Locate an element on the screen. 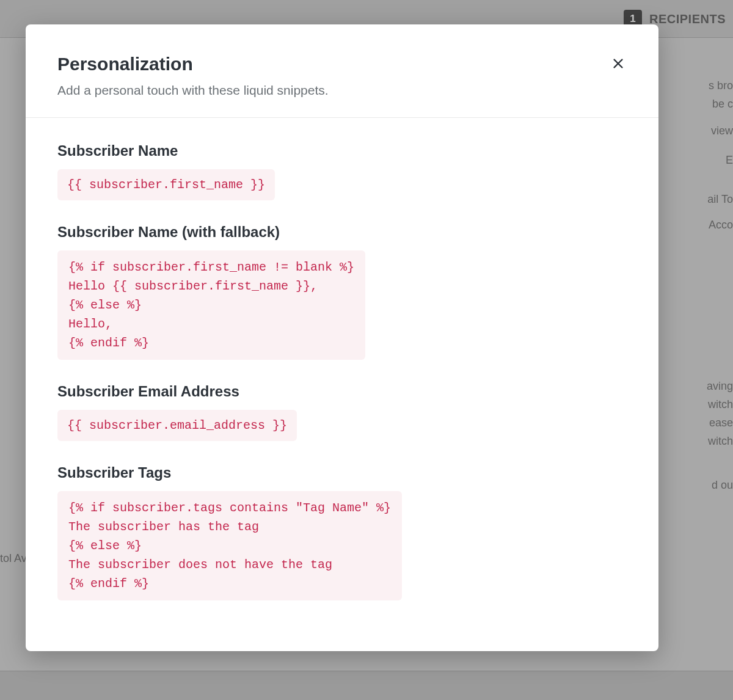 The width and height of the screenshot is (733, 700). code-snippet: {{ subscriber.email_address }} is located at coordinates (177, 425).